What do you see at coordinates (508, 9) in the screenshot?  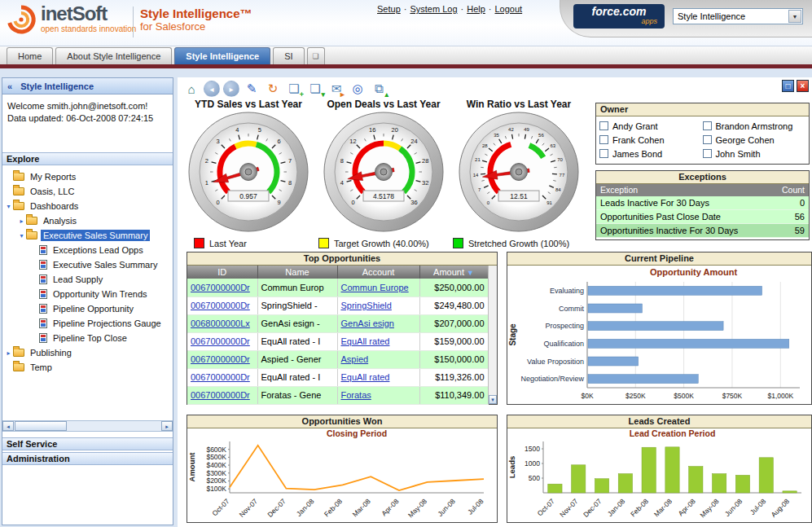 I see `nav-link-logout: Logout` at bounding box center [508, 9].